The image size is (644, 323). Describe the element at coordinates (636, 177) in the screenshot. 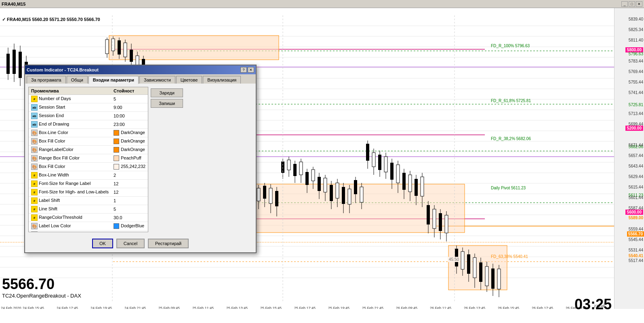

I see `price-5629: 5629.44` at that location.